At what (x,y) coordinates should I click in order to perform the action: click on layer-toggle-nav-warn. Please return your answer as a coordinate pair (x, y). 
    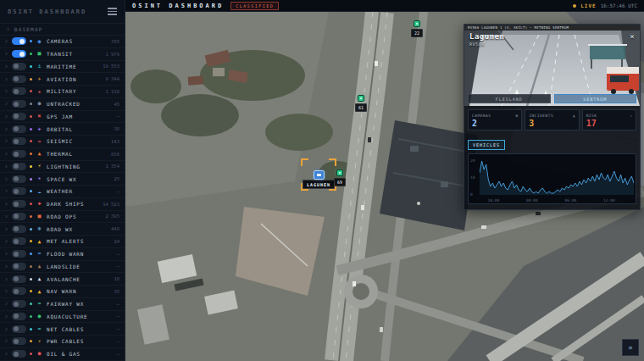
    Looking at the image, I should click on (19, 292).